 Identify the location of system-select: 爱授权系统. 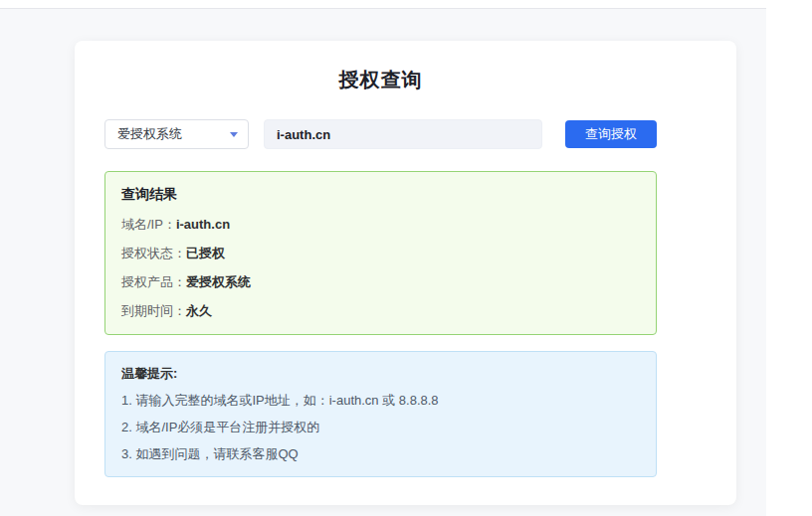
(177, 134).